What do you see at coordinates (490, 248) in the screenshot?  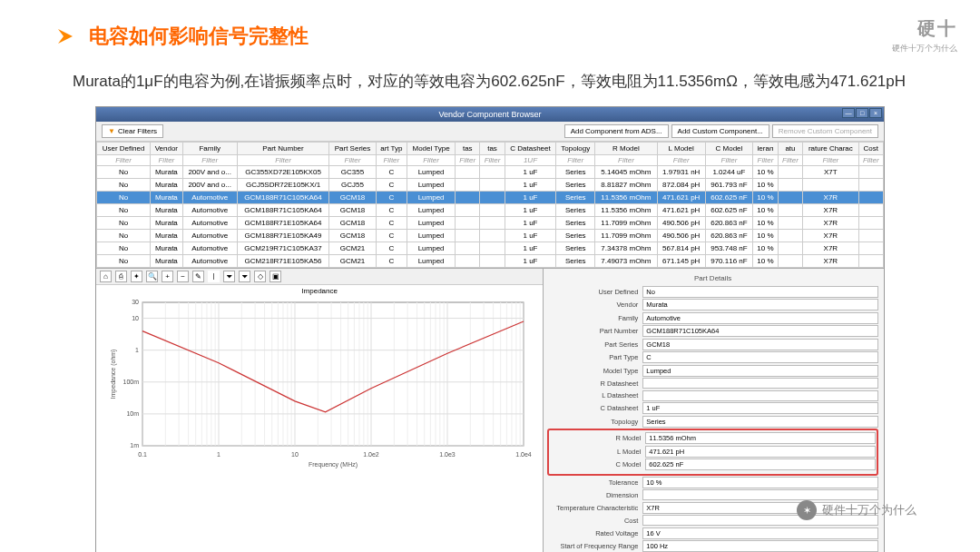 I see `table-row: NoMurataAutomotiveGCM219R71C105KA37GCM21…` at bounding box center [490, 248].